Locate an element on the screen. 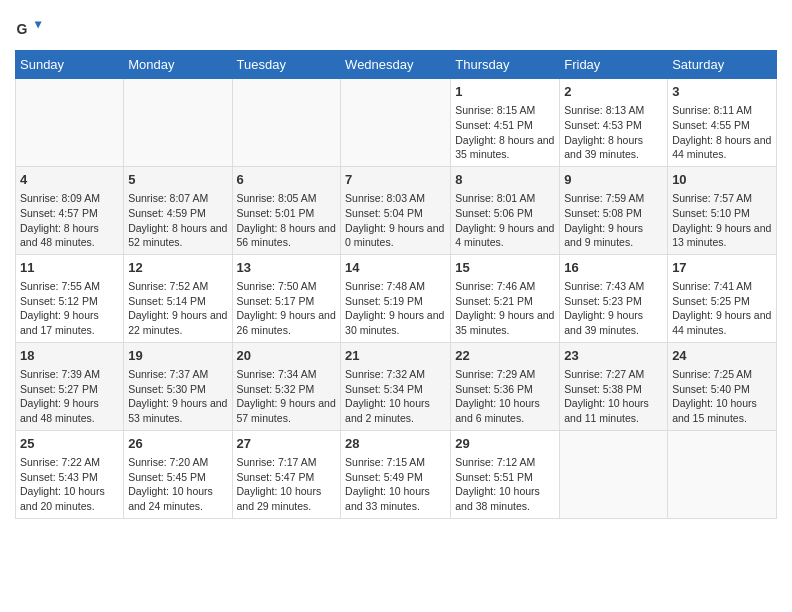  day-number: 13 is located at coordinates (287, 268).